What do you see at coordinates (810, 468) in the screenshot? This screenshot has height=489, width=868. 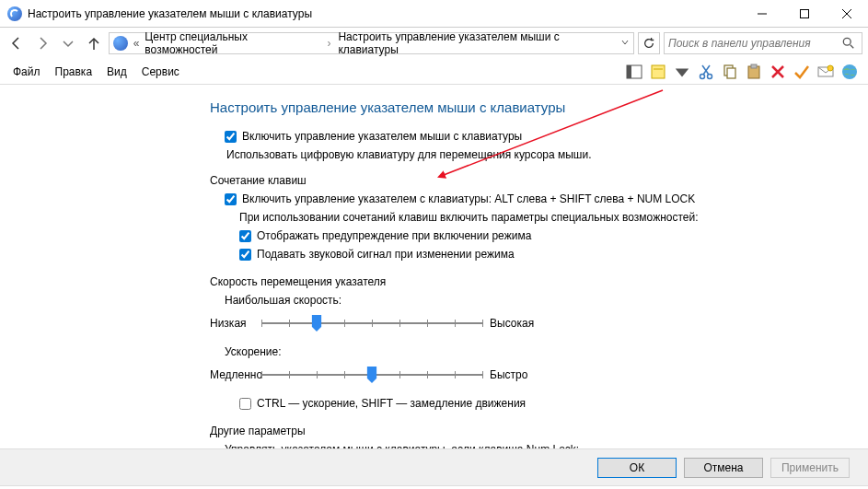 I see `apply-button: Применить` at bounding box center [810, 468].